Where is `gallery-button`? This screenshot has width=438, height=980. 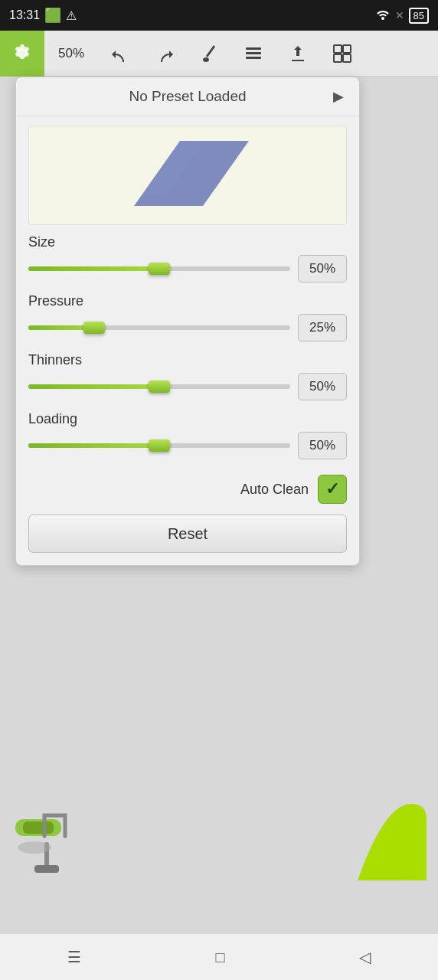
gallery-button is located at coordinates (342, 54).